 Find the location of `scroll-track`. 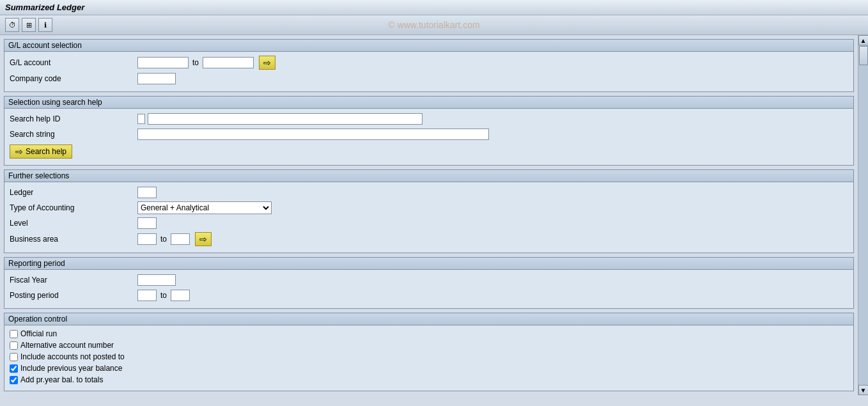

scroll-track is located at coordinates (864, 215).